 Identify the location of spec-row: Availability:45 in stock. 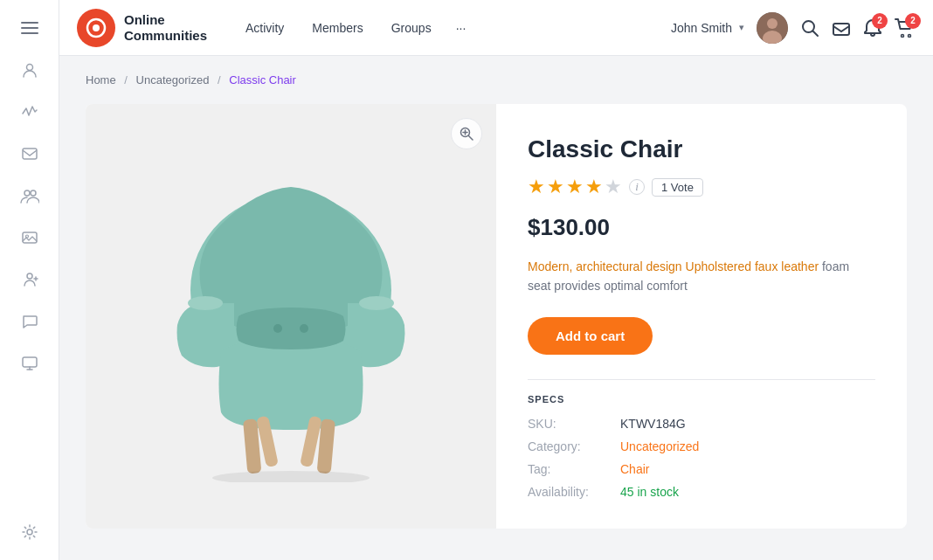
(701, 492).